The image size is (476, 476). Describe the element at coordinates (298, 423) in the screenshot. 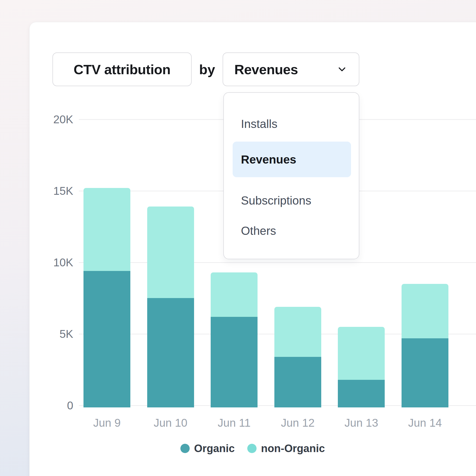

I see `x-axis-label-jun-12: Jun 12` at that location.